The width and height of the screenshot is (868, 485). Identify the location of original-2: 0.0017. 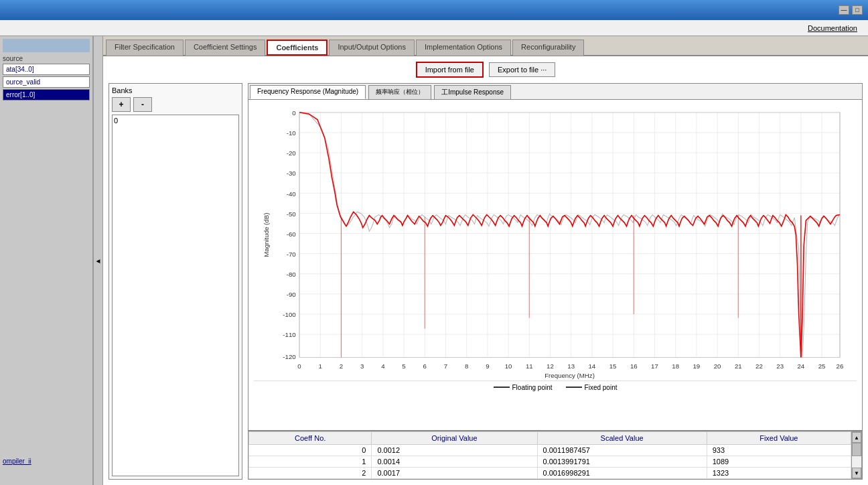
(454, 473).